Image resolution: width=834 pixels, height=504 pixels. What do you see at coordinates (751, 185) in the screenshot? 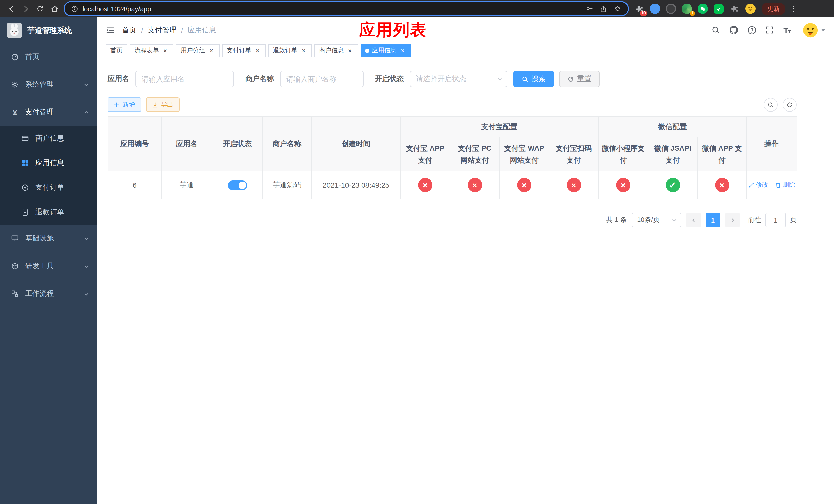
I see `pencil-icon` at bounding box center [751, 185].